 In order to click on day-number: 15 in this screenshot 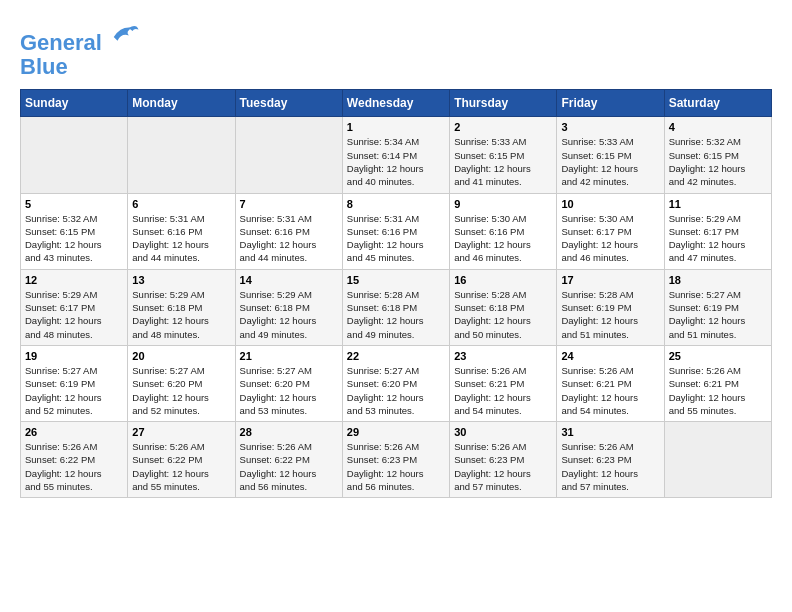, I will do `click(396, 280)`.